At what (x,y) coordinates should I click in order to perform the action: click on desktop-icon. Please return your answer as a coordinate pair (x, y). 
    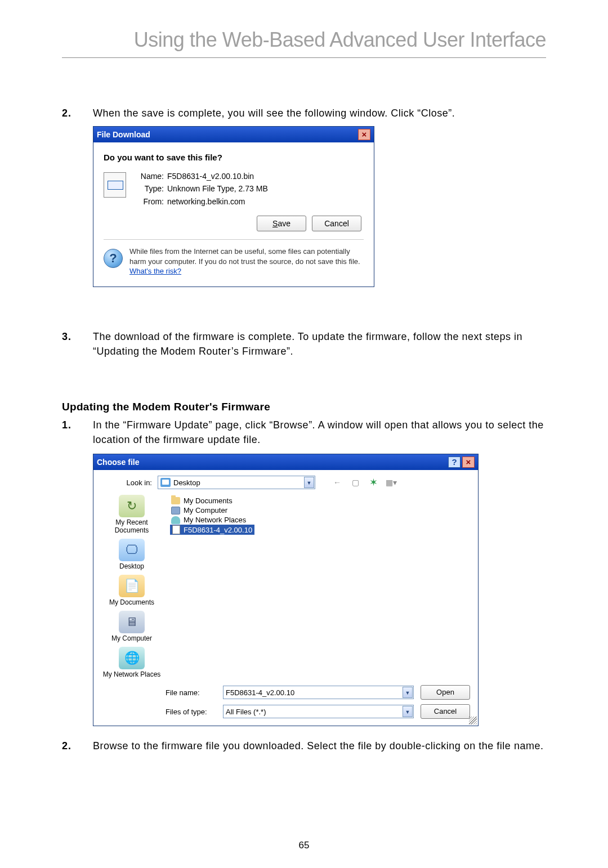
    Looking at the image, I should click on (166, 482).